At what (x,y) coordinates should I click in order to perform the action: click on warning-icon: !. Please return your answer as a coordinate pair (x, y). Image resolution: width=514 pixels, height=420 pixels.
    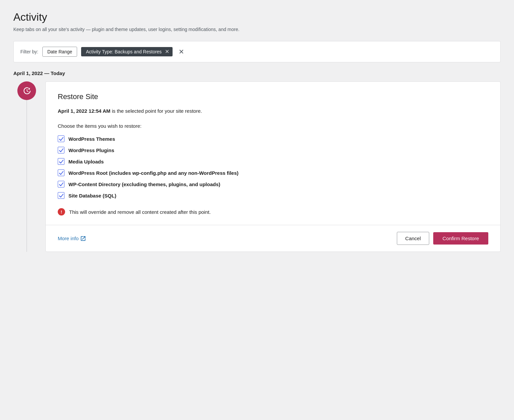
    Looking at the image, I should click on (61, 212).